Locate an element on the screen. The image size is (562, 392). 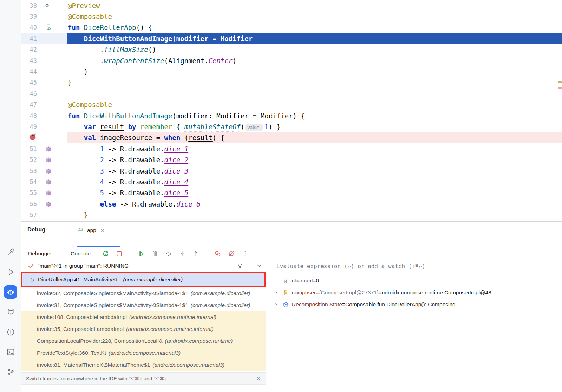
line-number: 45 is located at coordinates (29, 83).